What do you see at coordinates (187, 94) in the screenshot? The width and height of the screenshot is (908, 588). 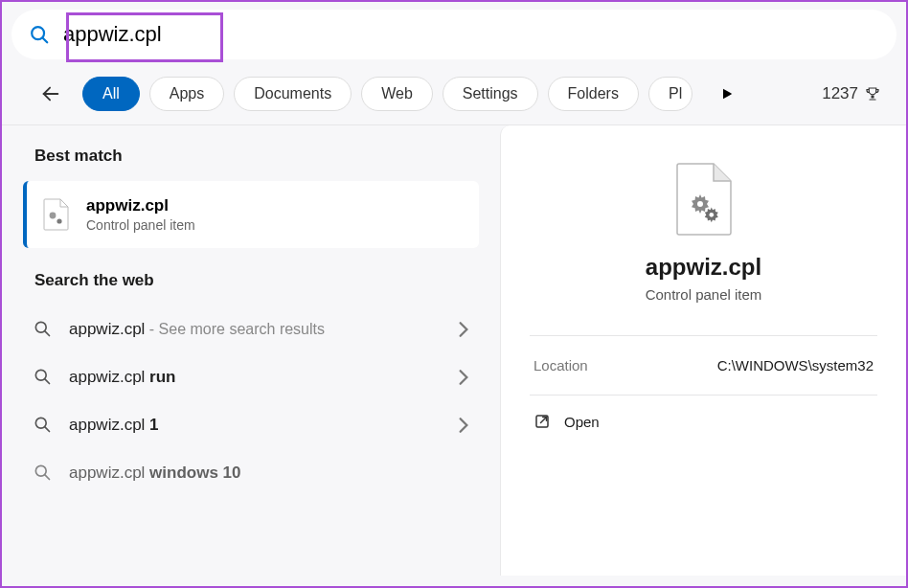 I see `tab-label: Apps` at bounding box center [187, 94].